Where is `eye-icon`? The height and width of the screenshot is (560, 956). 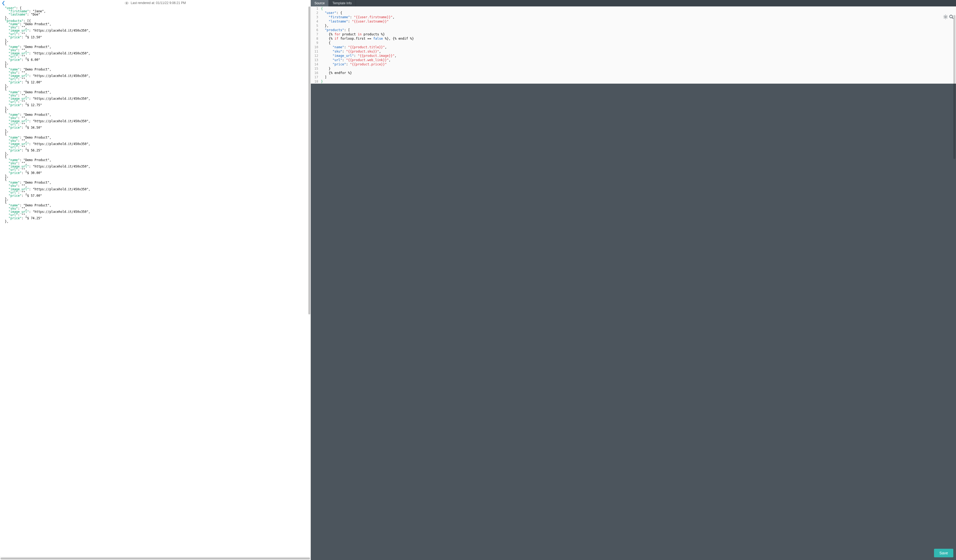
eye-icon is located at coordinates (127, 3).